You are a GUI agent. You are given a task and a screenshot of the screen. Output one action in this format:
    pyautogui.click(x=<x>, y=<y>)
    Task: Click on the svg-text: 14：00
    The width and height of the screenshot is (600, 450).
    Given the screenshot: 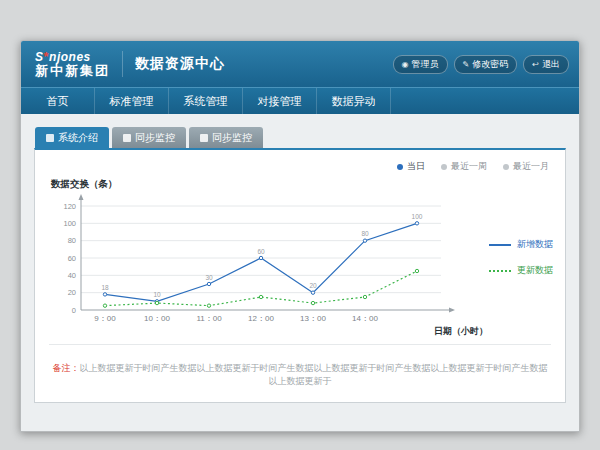 What is the action you would take?
    pyautogui.click(x=365, y=318)
    